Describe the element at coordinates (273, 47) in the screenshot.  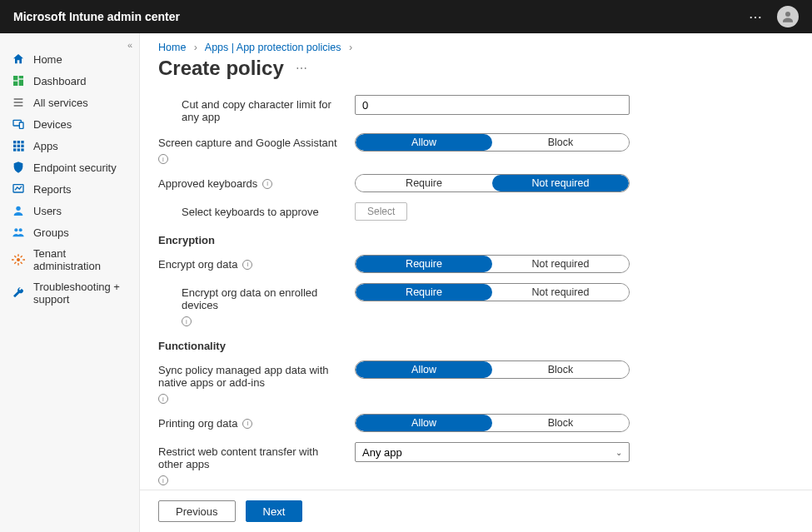
I see `breadcrumb-apps-policies: Apps | App protection policies` at that location.